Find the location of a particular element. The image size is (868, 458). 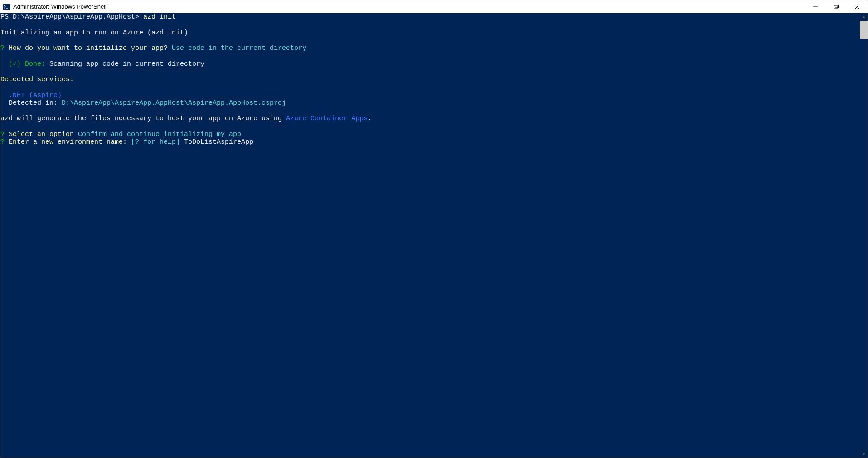

question-text: Enter a new environment name: is located at coordinates (66, 142).